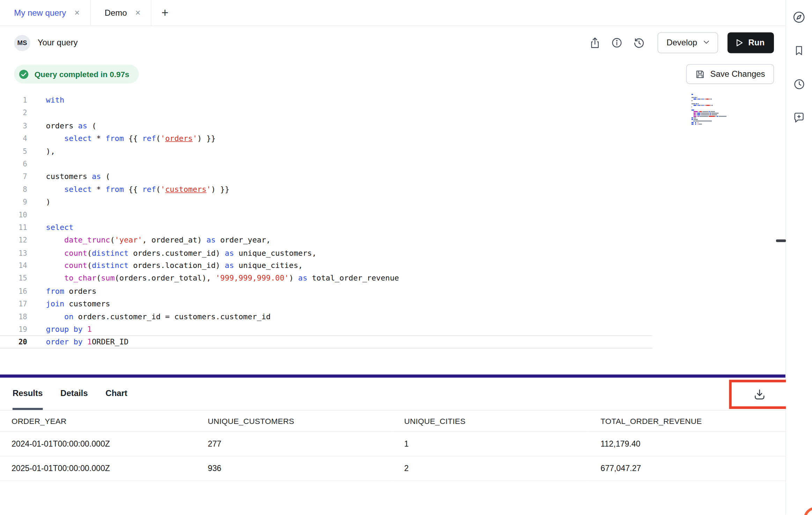  Describe the element at coordinates (78, 342) in the screenshot. I see `code-text: order by 1ORDER_ID` at that location.